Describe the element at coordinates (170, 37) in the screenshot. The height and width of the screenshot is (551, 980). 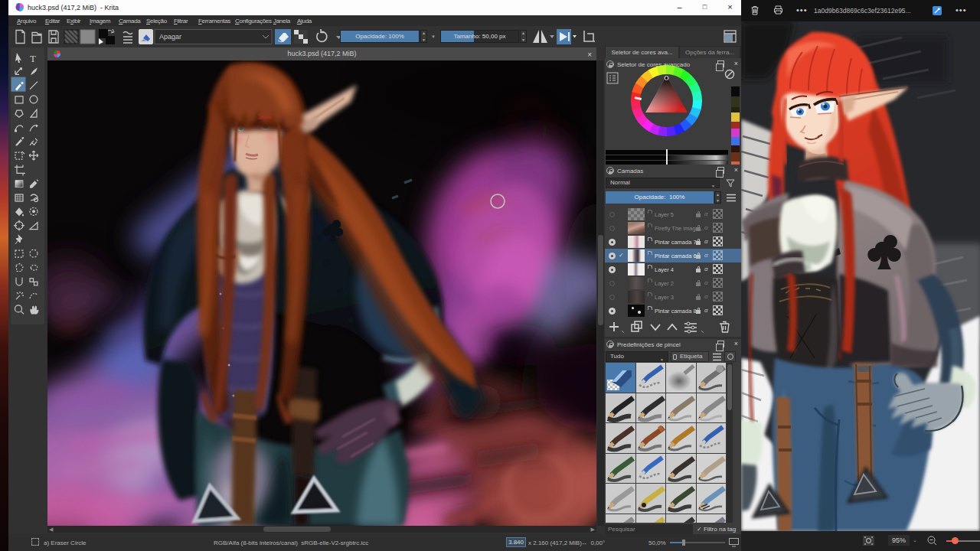
I see `svg-text: Apagar` at that location.